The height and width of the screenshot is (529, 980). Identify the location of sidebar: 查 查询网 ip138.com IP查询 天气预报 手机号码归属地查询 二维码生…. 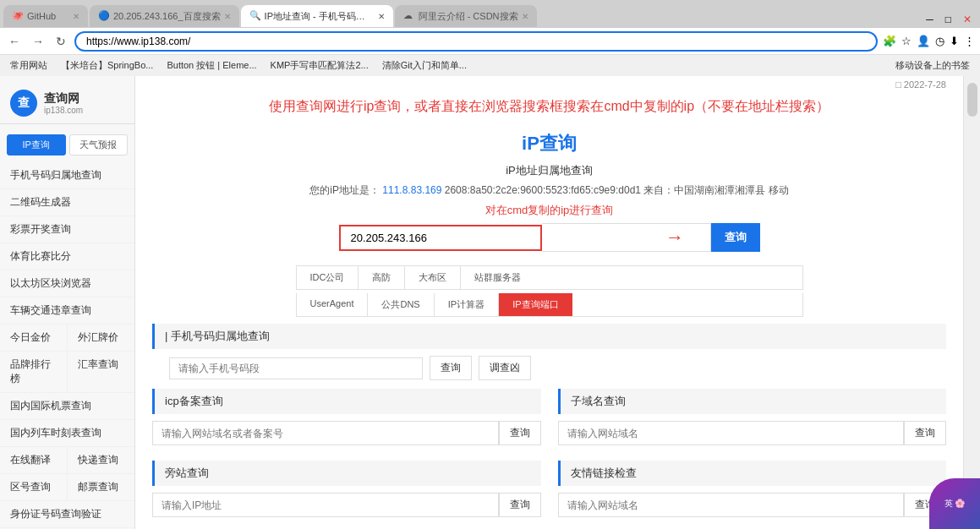
(68, 303).